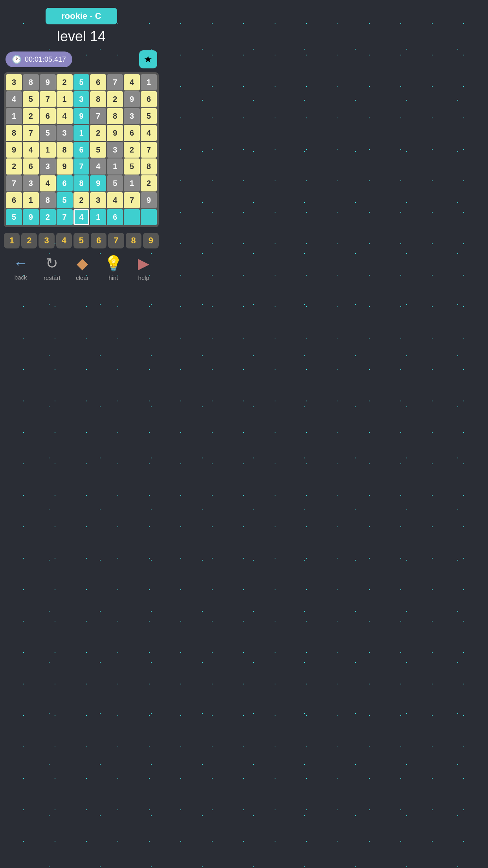 Image resolution: width=488 pixels, height=868 pixels. What do you see at coordinates (64, 217) in the screenshot?
I see `cell-75: 7` at bounding box center [64, 217].